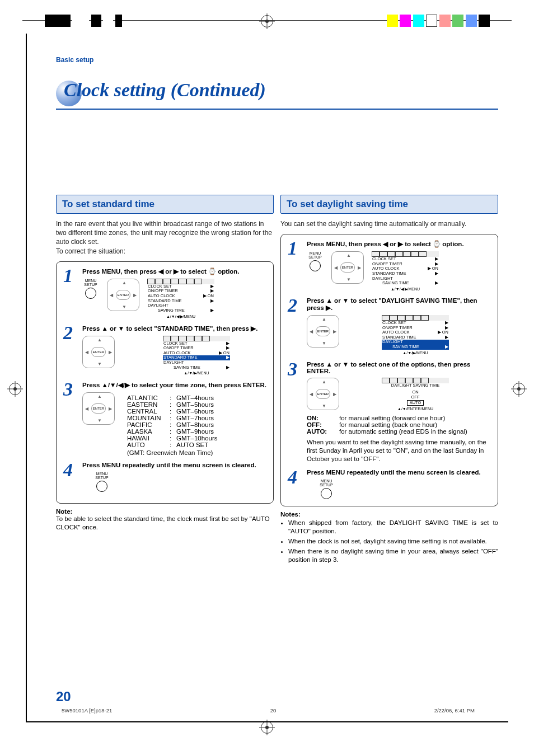 This screenshot has height=756, width=534. I want to click on intro-standard-time: In the rare event that you live within b…, so click(165, 237).